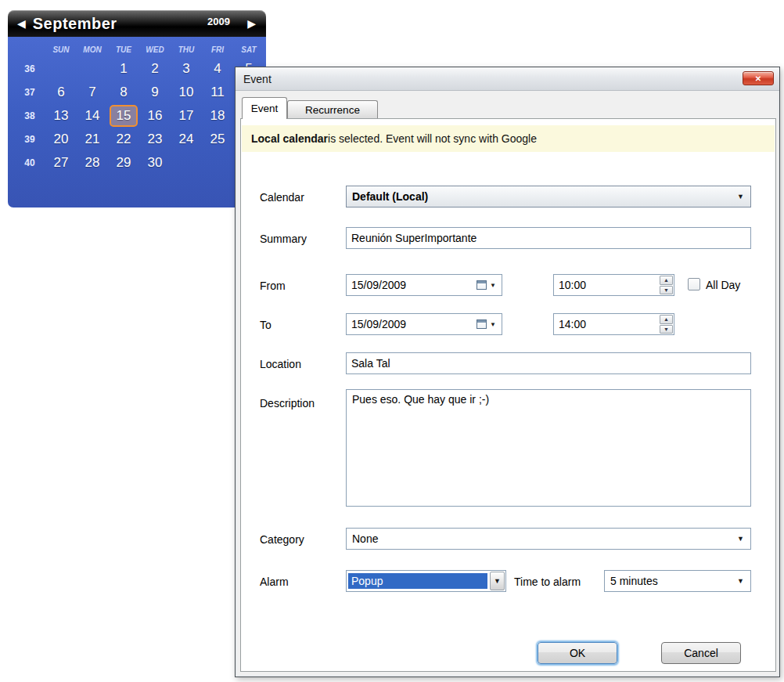 This screenshot has height=682, width=784. Describe the element at coordinates (548, 448) in the screenshot. I see `description-textarea: Pues eso. Que hay que ir ;-)` at that location.